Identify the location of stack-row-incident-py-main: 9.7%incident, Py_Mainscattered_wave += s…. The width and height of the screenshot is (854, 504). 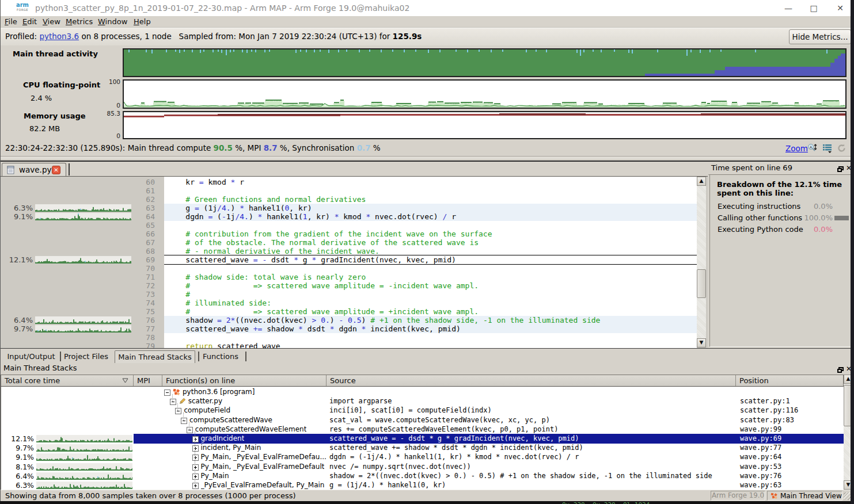
(423, 448).